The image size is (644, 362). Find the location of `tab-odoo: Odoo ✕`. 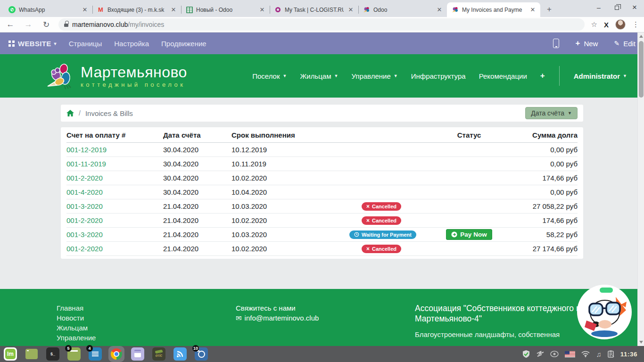

tab-odoo: Odoo ✕ is located at coordinates (403, 9).